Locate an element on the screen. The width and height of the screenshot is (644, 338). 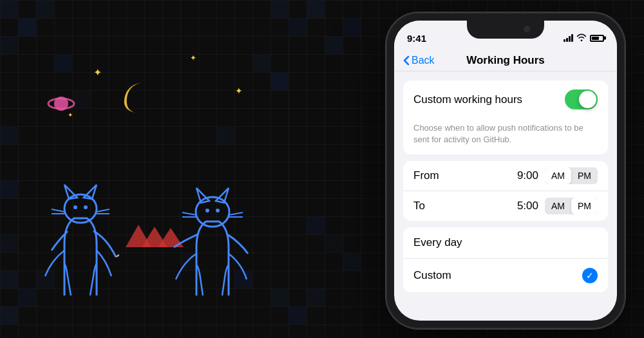
from-time: 9:00 is located at coordinates (528, 176).